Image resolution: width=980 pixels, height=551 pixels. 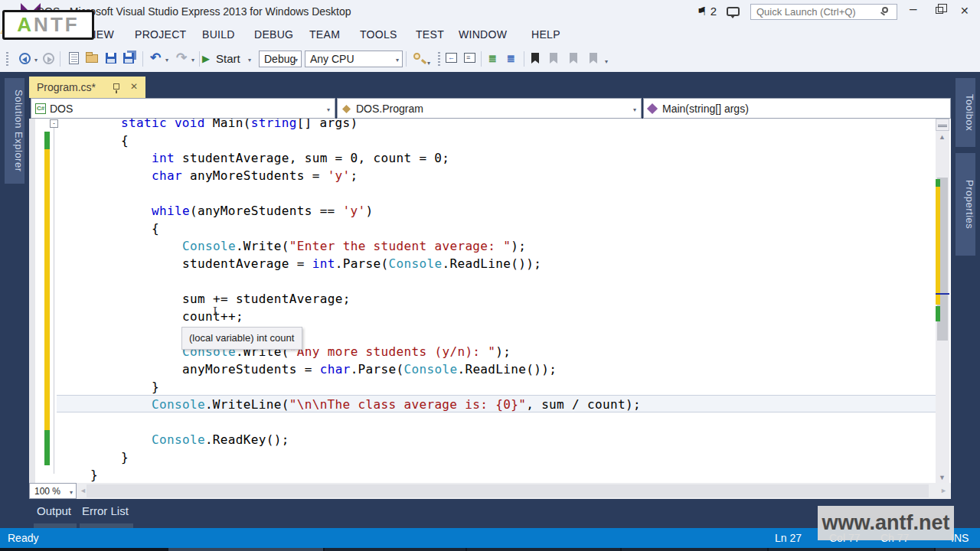 I want to click on sidebar-tab-solution-explorer: Solution Explorer, so click(x=15, y=131).